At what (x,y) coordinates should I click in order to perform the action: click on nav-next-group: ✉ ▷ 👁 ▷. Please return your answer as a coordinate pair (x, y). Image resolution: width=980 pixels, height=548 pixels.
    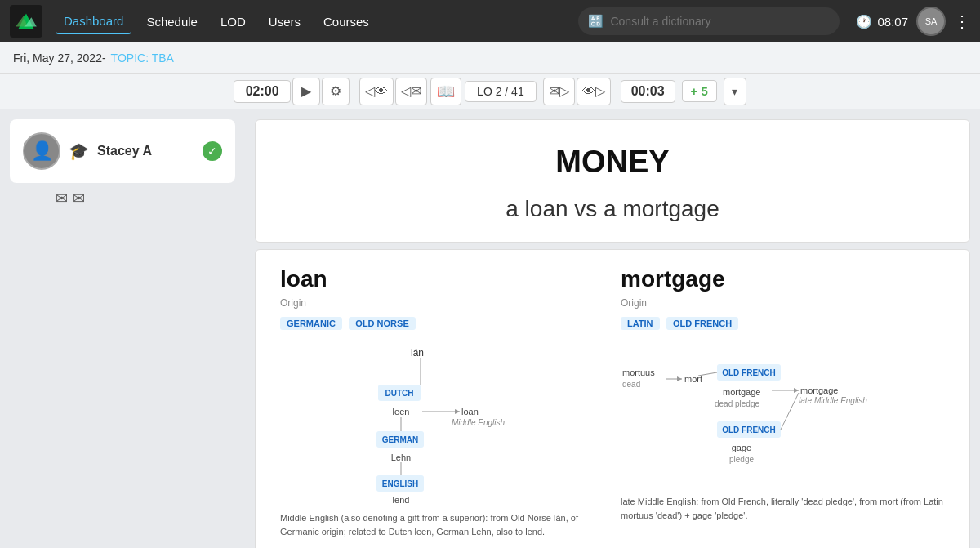
    Looking at the image, I should click on (577, 91).